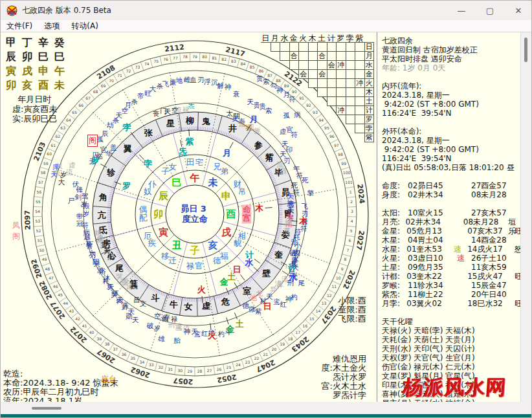  I want to click on watermark: 杨派风水网, so click(456, 388).